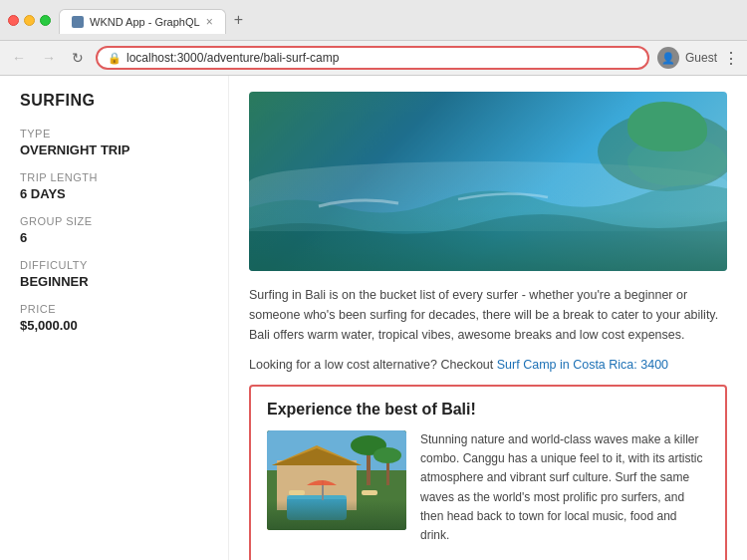  What do you see at coordinates (114, 193) in the screenshot?
I see `trip-length-value: 6 DAYS` at bounding box center [114, 193].